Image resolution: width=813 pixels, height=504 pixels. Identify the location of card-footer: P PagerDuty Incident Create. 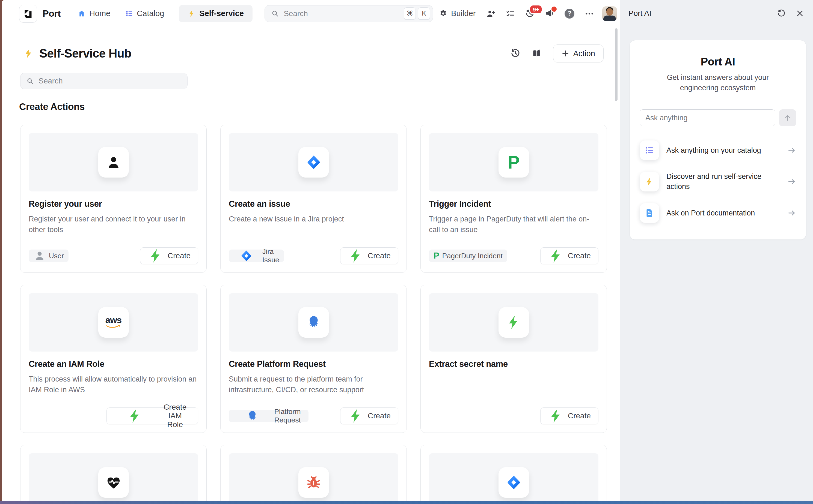
(514, 256).